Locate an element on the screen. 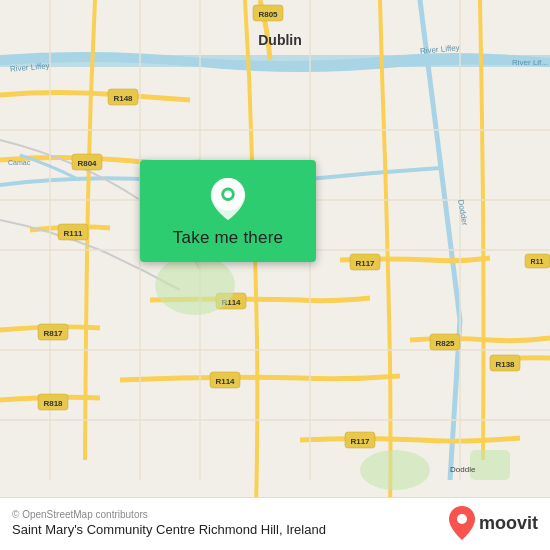  svg-text: R817 is located at coordinates (53, 334).